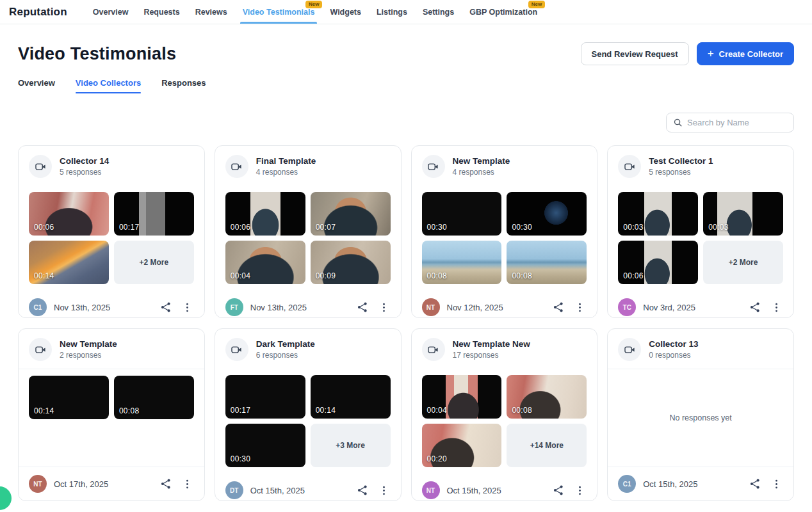  What do you see at coordinates (111, 12) in the screenshot?
I see `nav-item-overview: Overview` at bounding box center [111, 12].